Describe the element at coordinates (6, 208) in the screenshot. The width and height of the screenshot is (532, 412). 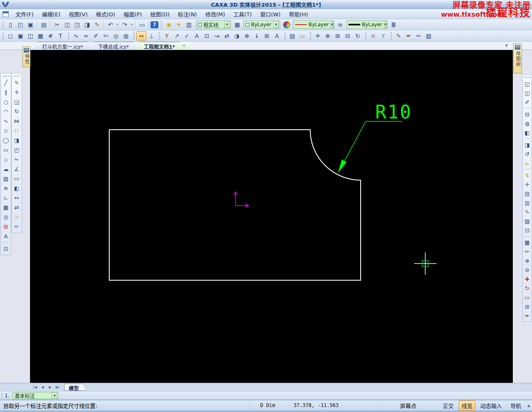
I see `hatch-fill-icon: ▦` at that location.